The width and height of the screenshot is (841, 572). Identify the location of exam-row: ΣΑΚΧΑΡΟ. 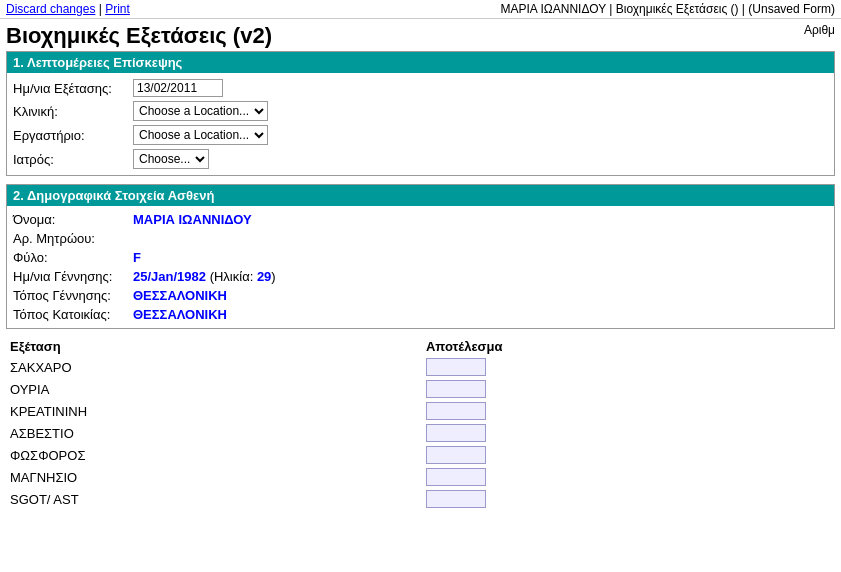
(420, 367).